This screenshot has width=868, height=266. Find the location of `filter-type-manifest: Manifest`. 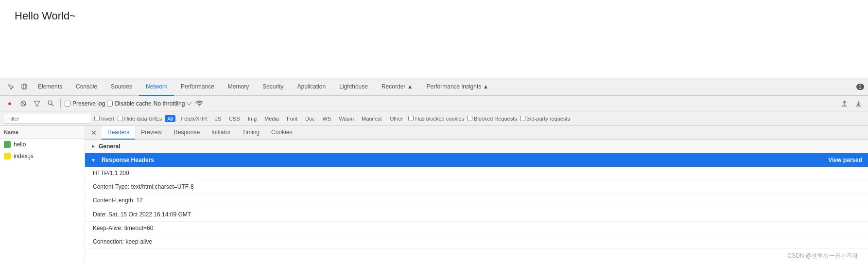

filter-type-manifest: Manifest is located at coordinates (372, 119).